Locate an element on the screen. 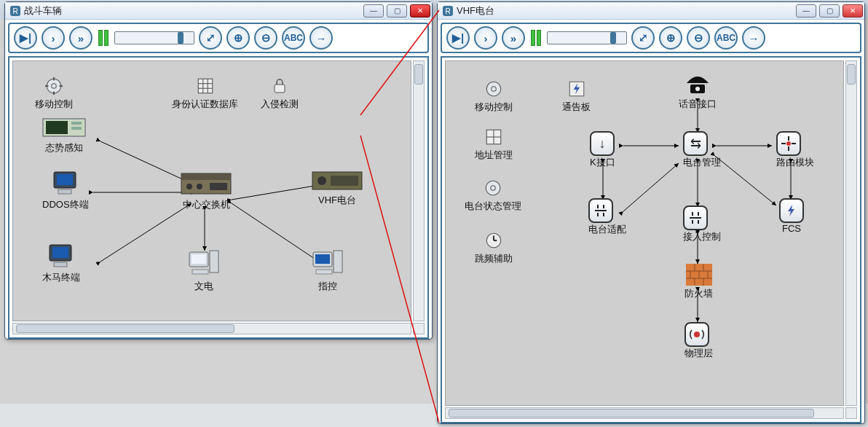 The height and width of the screenshot is (427, 868). node-radio-manager: ⇆电台管理 is located at coordinates (702, 150).